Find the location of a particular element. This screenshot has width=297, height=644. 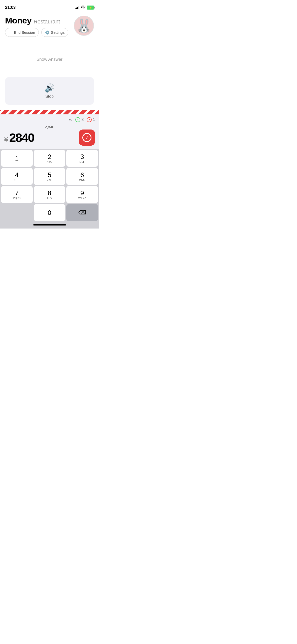

signal-icon is located at coordinates (77, 8).